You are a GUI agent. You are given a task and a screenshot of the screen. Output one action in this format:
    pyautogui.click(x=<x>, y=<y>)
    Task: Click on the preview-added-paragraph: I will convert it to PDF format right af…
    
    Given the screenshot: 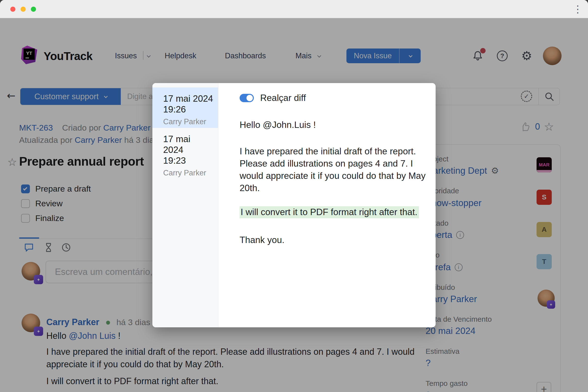 What is the action you would take?
    pyautogui.click(x=332, y=212)
    